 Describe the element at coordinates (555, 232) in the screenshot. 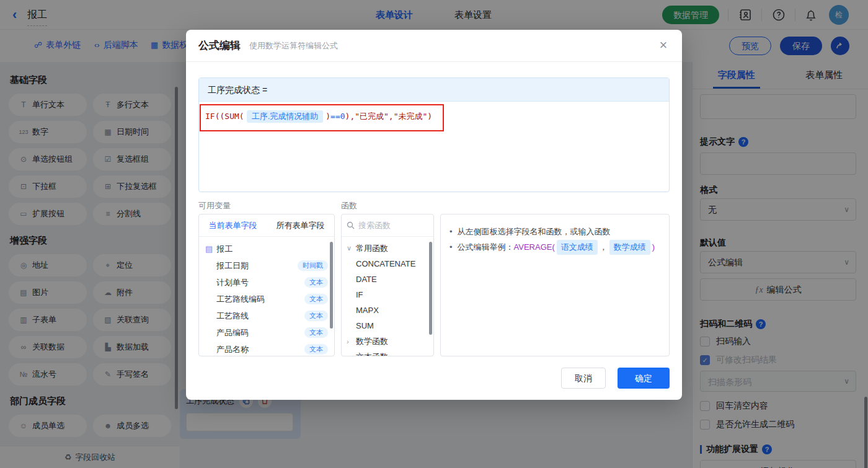

I see `tip-line: •从左侧面板选择字段名和函数，或输入函数` at that location.